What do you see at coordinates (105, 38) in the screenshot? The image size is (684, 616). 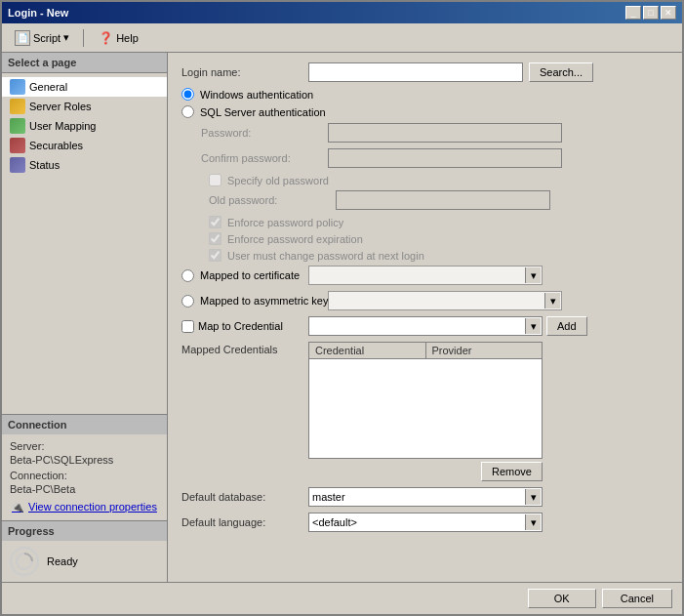 I see `help-icon: ❓` at bounding box center [105, 38].